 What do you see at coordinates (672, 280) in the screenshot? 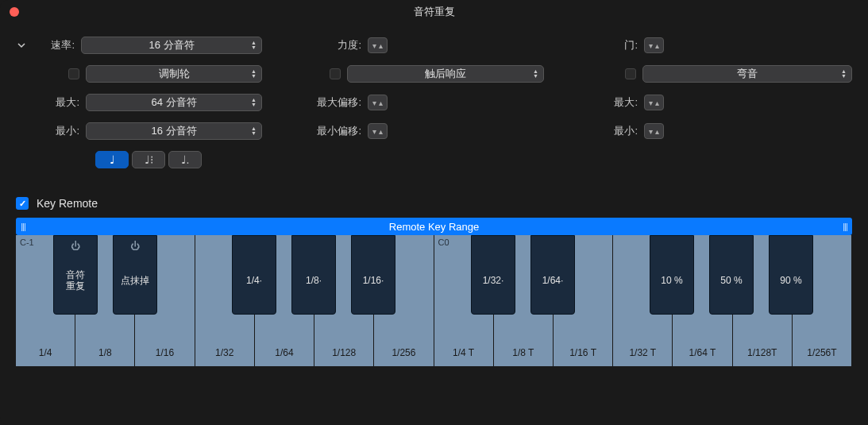
I see `black-key-label: 10 %` at bounding box center [672, 280].